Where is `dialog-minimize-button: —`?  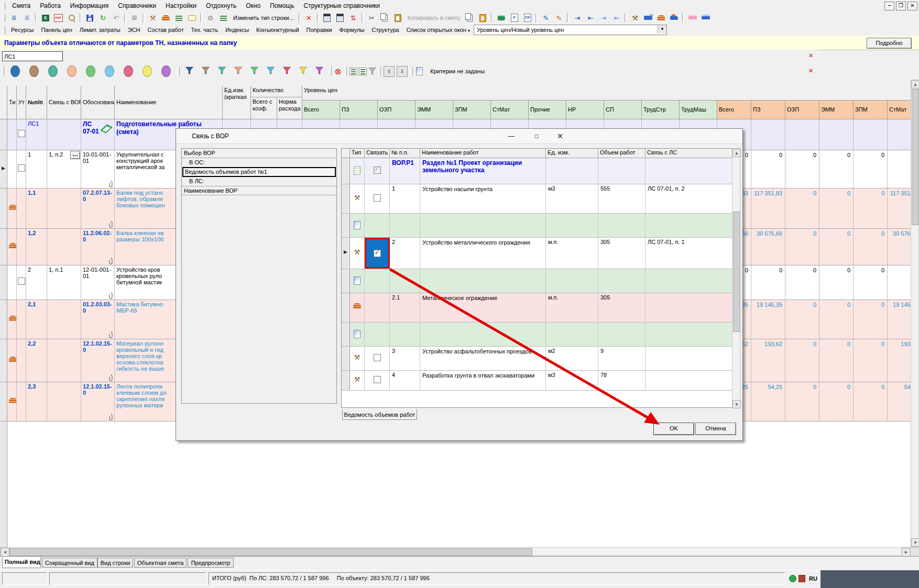 dialog-minimize-button: — is located at coordinates (511, 136).